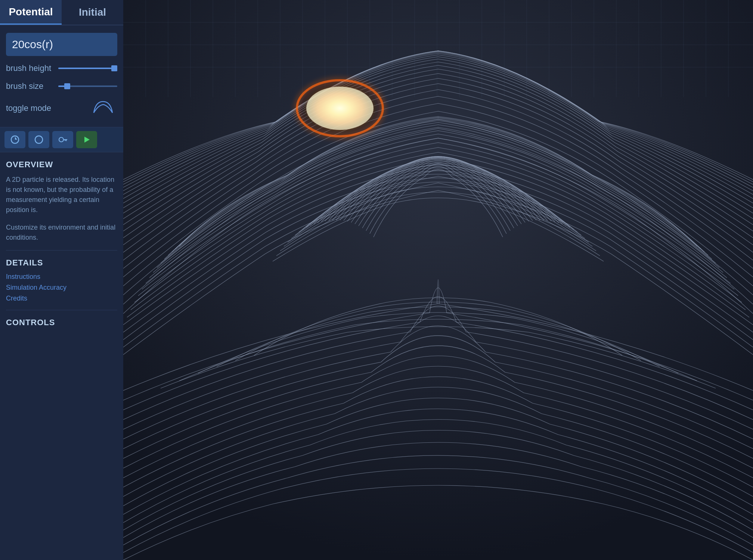  What do you see at coordinates (88, 68) in the screenshot?
I see `brush-height-track` at bounding box center [88, 68].